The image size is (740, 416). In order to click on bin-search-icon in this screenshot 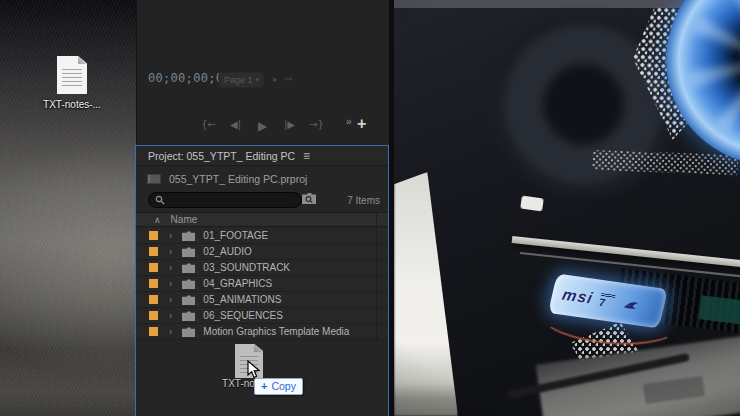, I will do `click(309, 198)`.